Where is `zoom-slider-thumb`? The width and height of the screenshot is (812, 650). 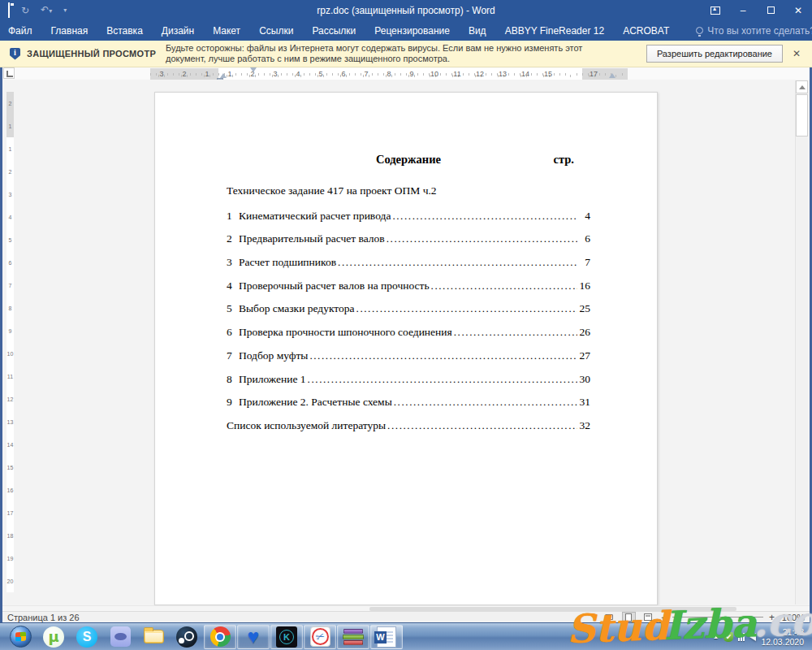
zoom-slider-thumb is located at coordinates (716, 618).